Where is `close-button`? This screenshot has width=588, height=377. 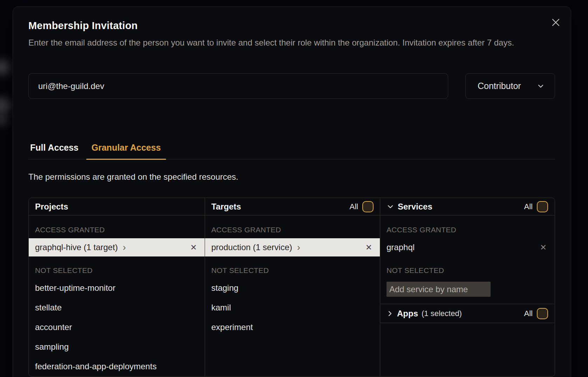
close-button is located at coordinates (556, 22).